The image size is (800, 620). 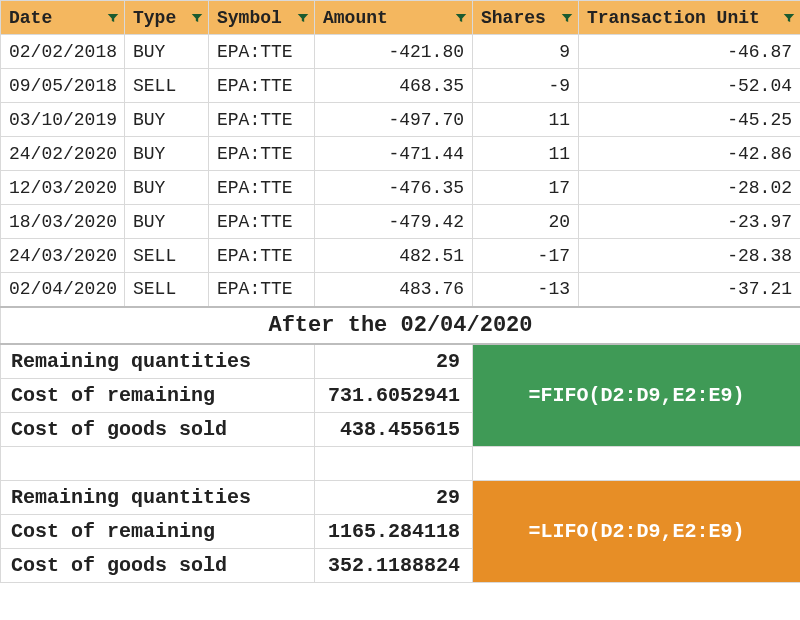 What do you see at coordinates (394, 290) in the screenshot?
I see `cell-amount: 483.76` at bounding box center [394, 290].